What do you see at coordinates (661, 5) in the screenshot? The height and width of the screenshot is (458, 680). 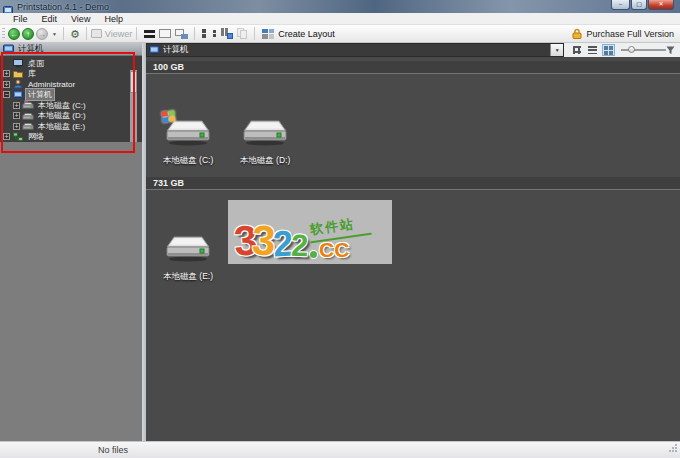 I see `close-button: ✕` at bounding box center [661, 5].